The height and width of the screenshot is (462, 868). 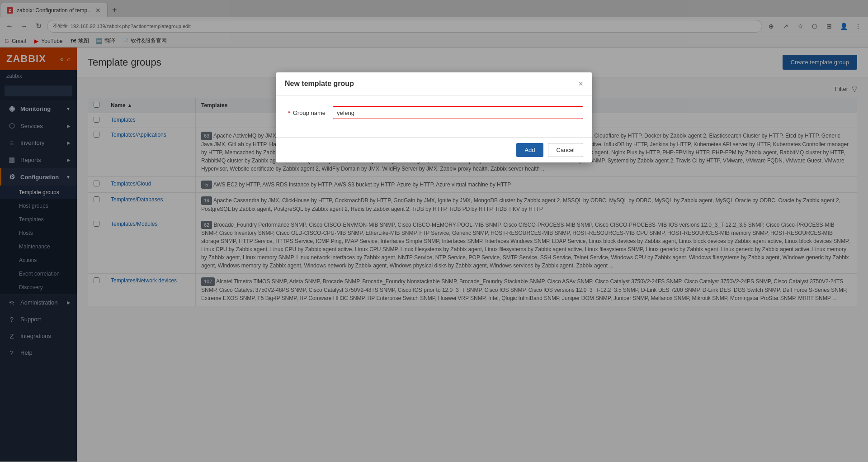 What do you see at coordinates (434, 150) in the screenshot?
I see `modal-footer: Add Cancel` at bounding box center [434, 150].